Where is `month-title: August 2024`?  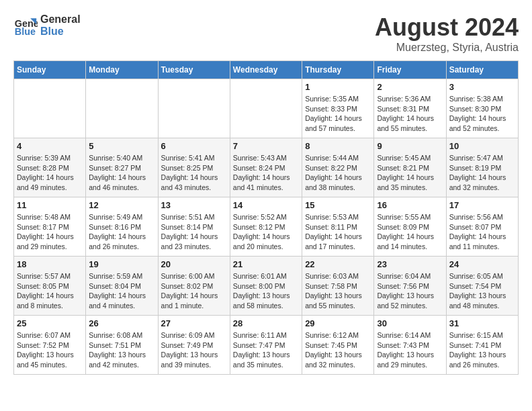
month-title: August 2024 is located at coordinates (447, 28).